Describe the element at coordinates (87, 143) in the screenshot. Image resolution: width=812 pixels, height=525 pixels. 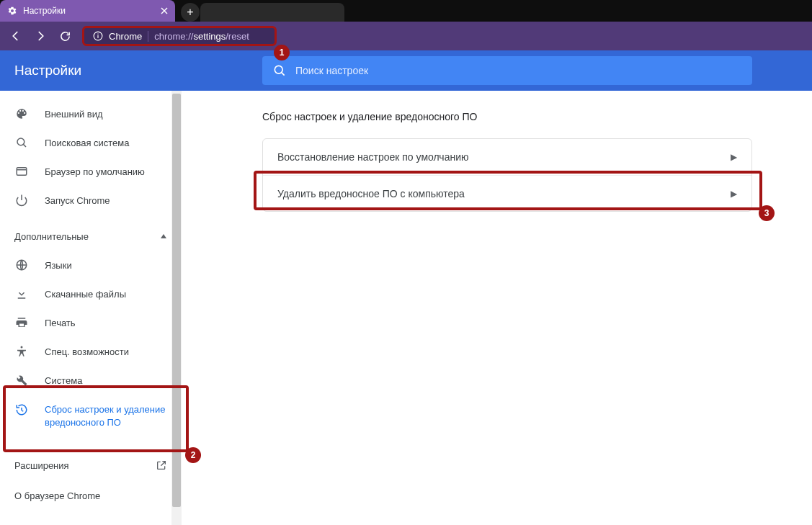
I see `sidebar-item-label: Поисковая система` at that location.